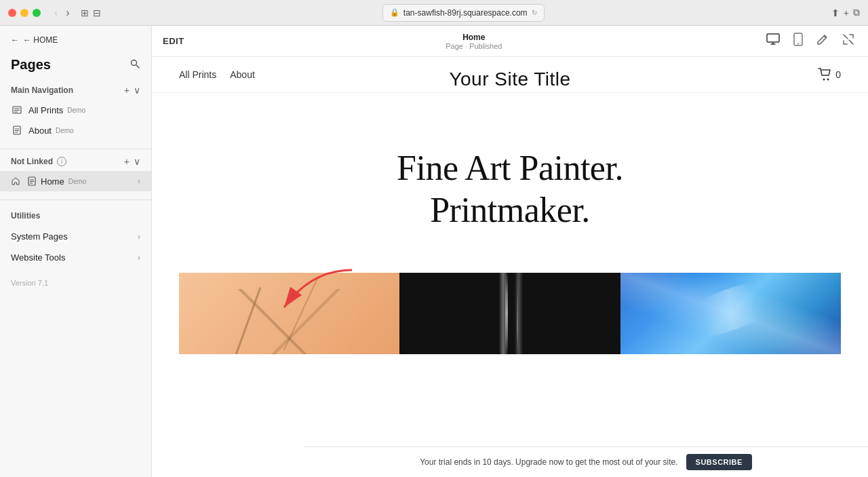 This screenshot has height=477, width=868. Describe the element at coordinates (65, 130) in the screenshot. I see `about-badge: Demo` at that location.